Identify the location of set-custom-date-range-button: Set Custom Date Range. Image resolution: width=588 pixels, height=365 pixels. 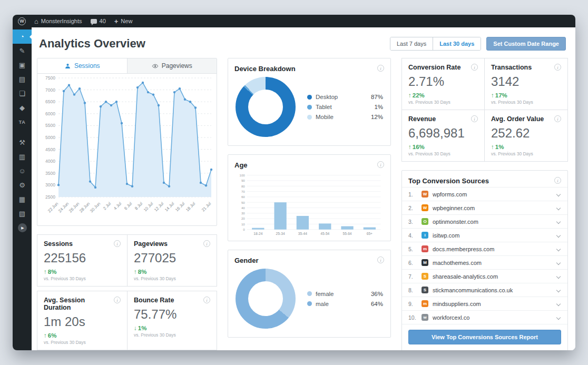
(526, 44).